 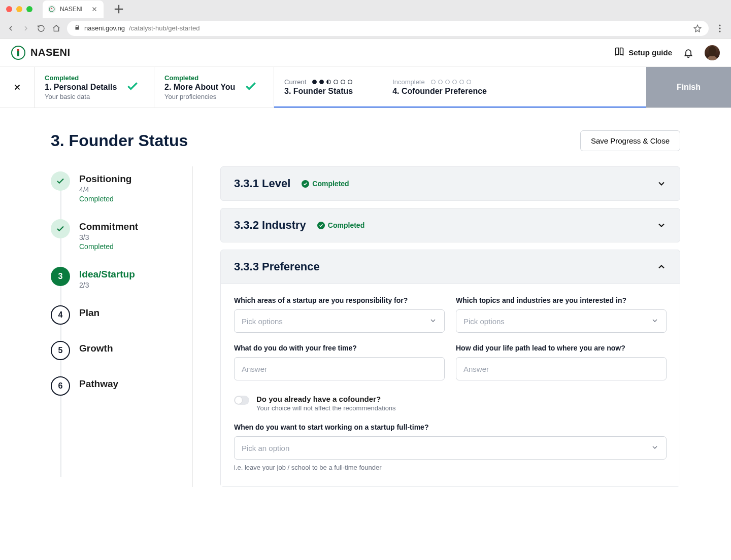 I want to click on address-bar: naseni.gov.ng/catalyst-hub/get-started, so click(x=388, y=28).